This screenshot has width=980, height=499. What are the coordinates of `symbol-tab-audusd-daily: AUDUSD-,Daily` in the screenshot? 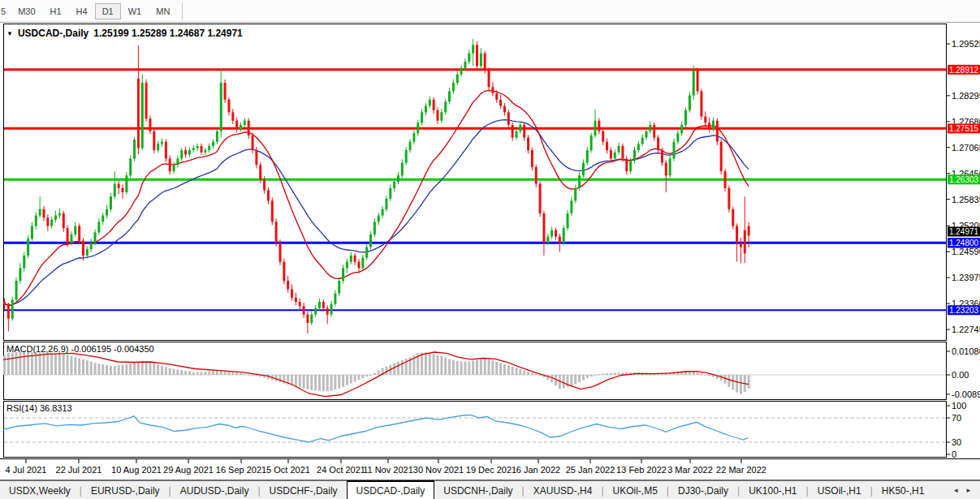 It's located at (214, 490).